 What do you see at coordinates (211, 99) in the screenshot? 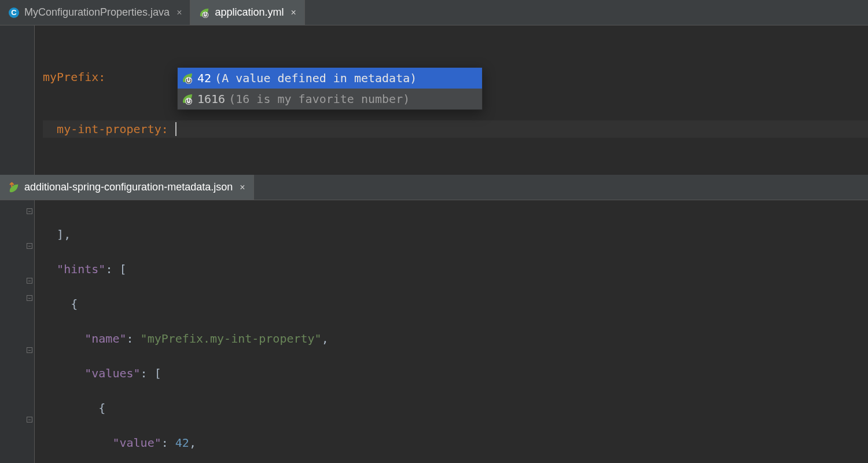
I see `completion-value: 1616` at bounding box center [211, 99].